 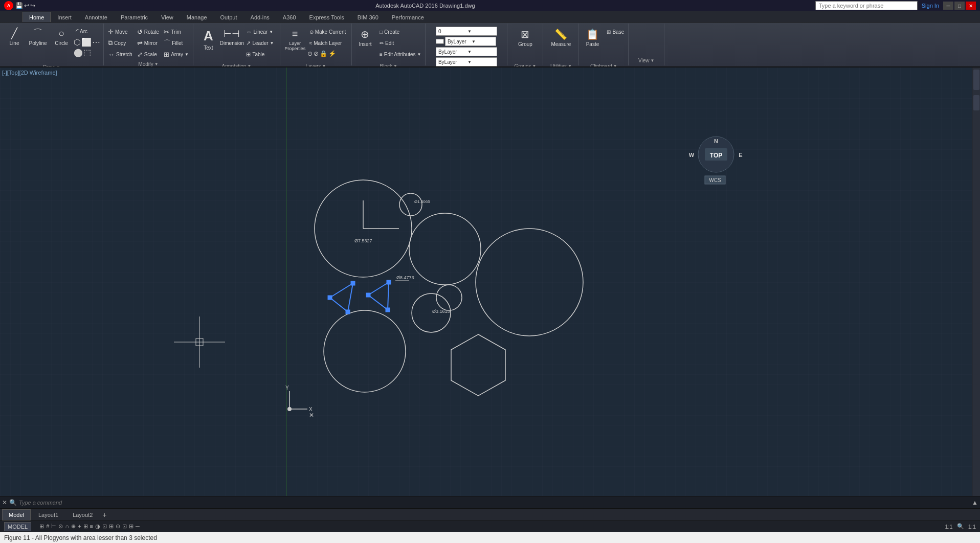 I want to click on tab-annotate: Annotate, so click(x=96, y=17).